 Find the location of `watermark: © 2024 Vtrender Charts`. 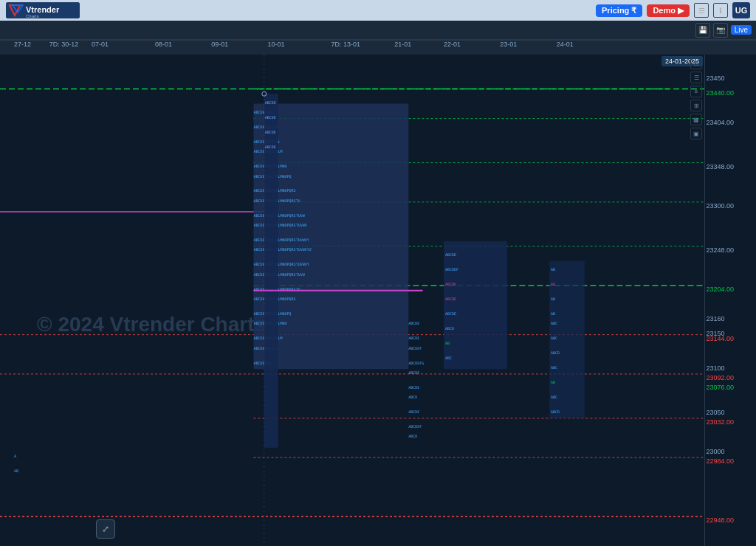

watermark: © 2024 Vtrender Charts is located at coordinates (151, 325).